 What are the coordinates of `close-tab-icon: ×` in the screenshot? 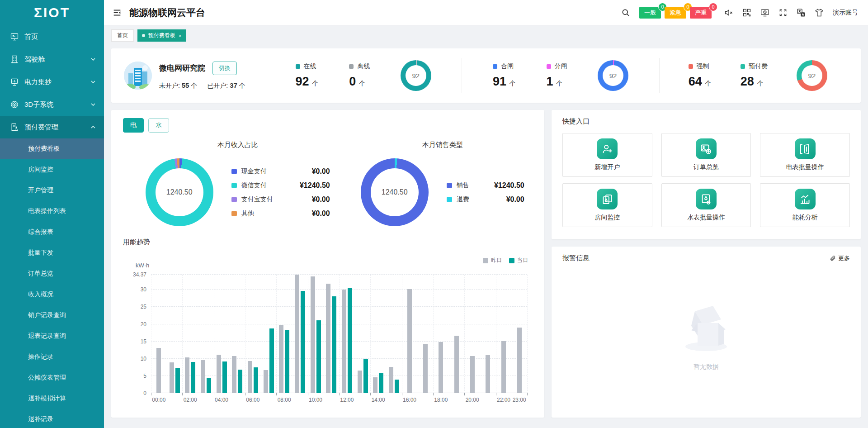 It's located at (180, 36).